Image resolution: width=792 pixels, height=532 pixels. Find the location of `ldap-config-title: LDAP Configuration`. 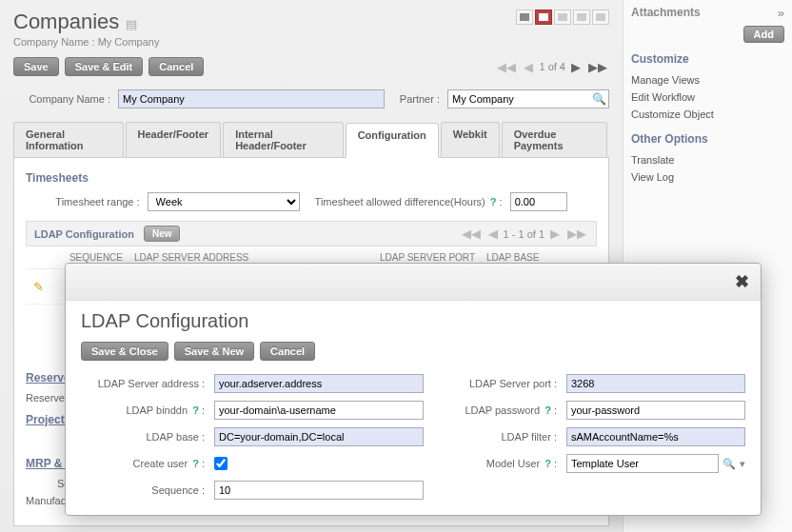

ldap-config-title: LDAP Configuration is located at coordinates (84, 234).